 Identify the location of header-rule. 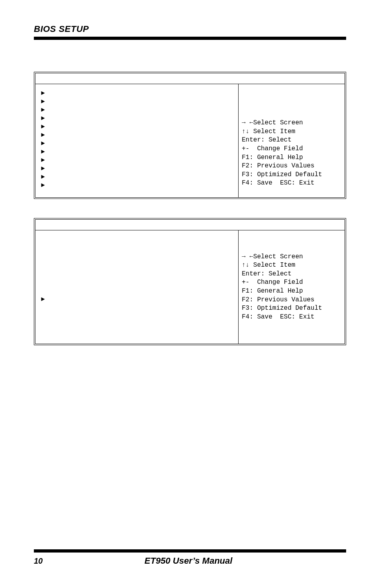
(190, 38).